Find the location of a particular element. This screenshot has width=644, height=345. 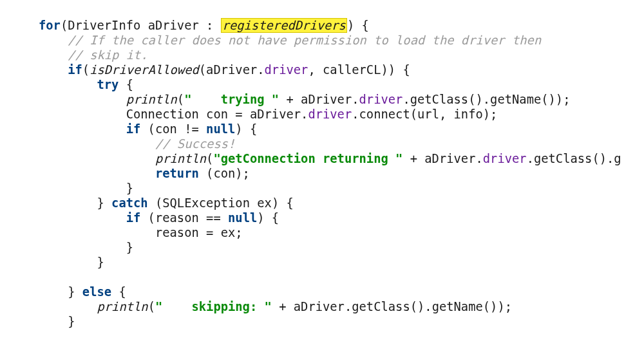

kw-catch: catch is located at coordinates (130, 203).